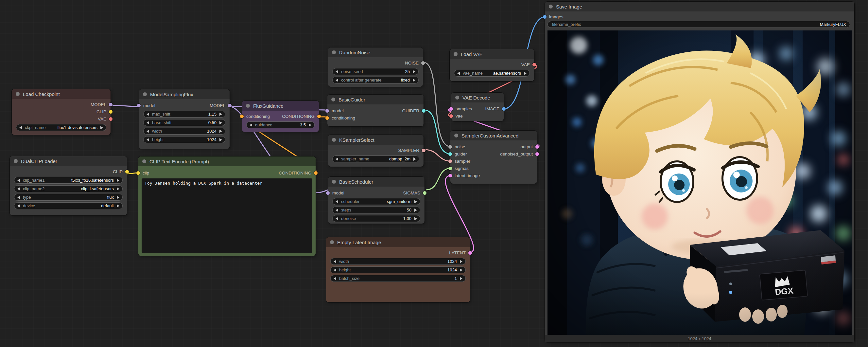  Describe the element at coordinates (299, 116) in the screenshot. I see `conditioning-output-port: CONDITIONING` at that location.